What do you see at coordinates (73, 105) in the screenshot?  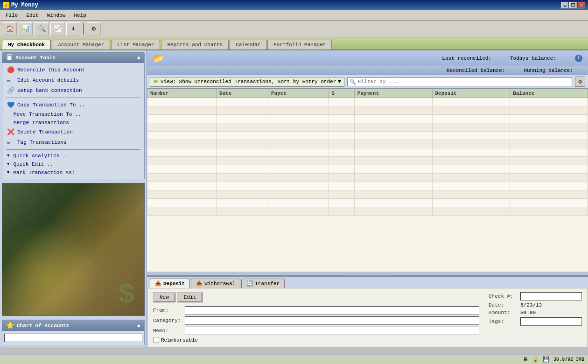 I see `sidebar-item-copy-tx: 💙 Copy Transaction To ..` at bounding box center [73, 105].